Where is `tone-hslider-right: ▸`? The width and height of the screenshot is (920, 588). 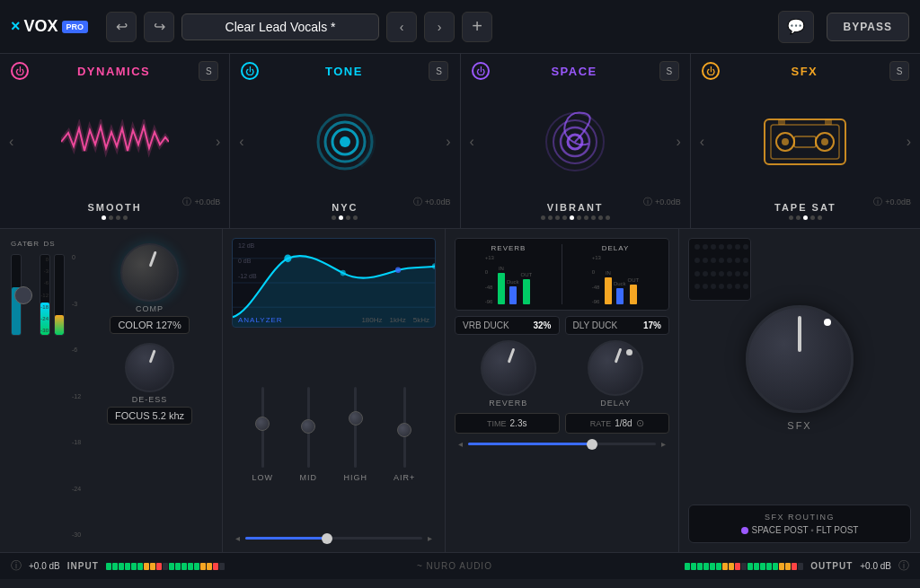 tone-hslider-right: ▸ is located at coordinates (429, 539).